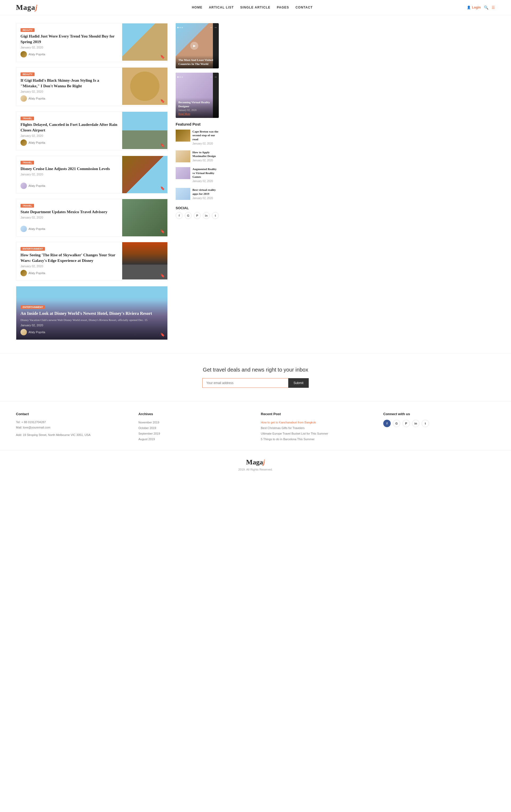 This screenshot has height=812, width=511. What do you see at coordinates (317, 428) in the screenshot?
I see `recent-post-link: Best Christmas Gifts for Travelers` at bounding box center [317, 428].